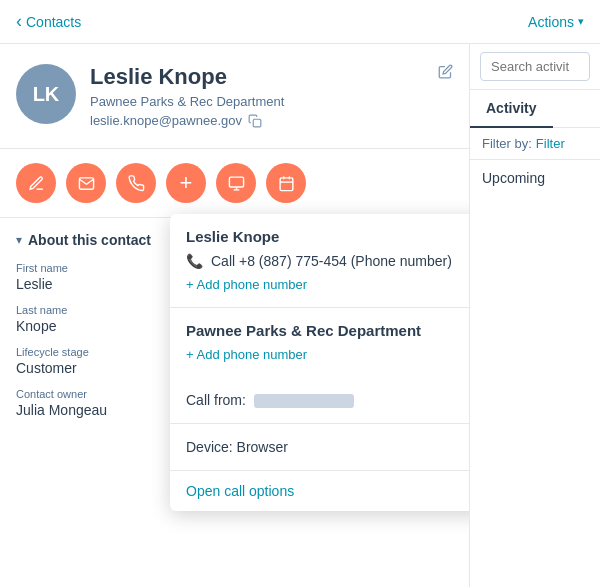  Describe the element at coordinates (304, 401) in the screenshot. I see `call-from-value-blurred` at that location.